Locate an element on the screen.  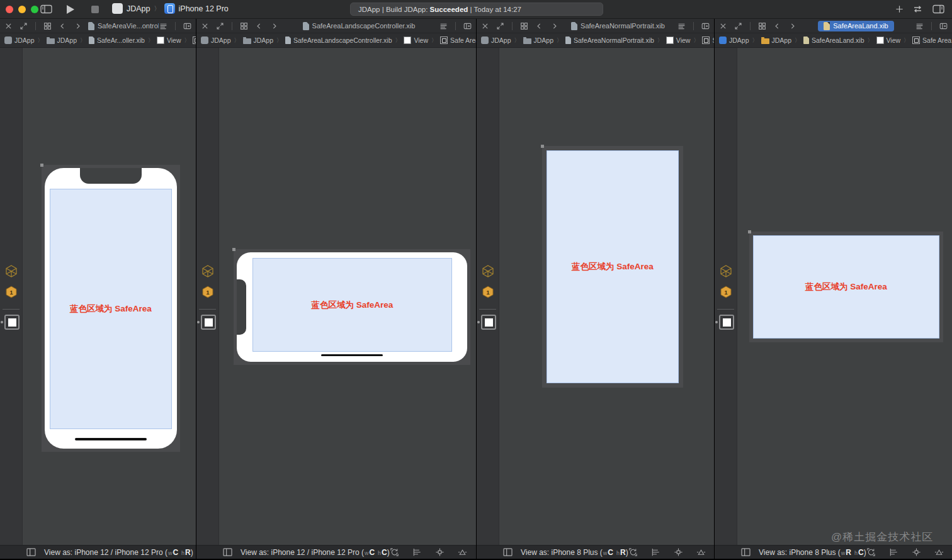
tab: SafeAreaVie...ontroller.xib is located at coordinates (121, 26).